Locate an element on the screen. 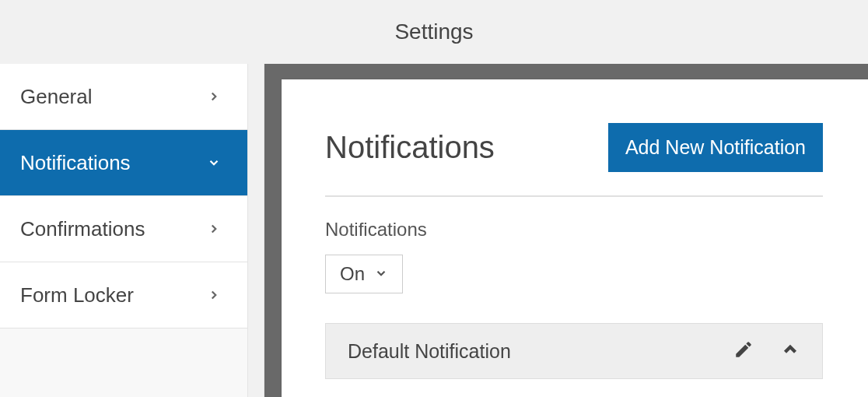 Image resolution: width=868 pixels, height=397 pixels. notification-row-name: Default Notification is located at coordinates (429, 352).